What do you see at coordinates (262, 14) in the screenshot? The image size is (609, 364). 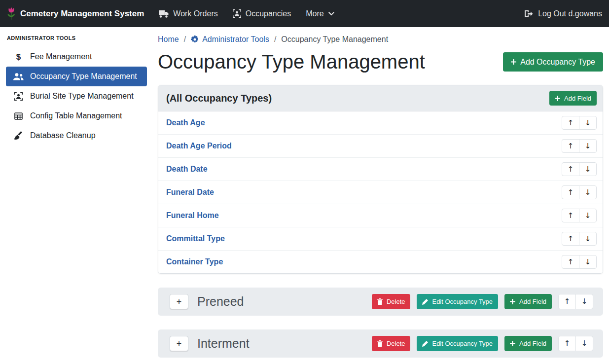 I see `nav-occupancies: Occupancies` at bounding box center [262, 14].